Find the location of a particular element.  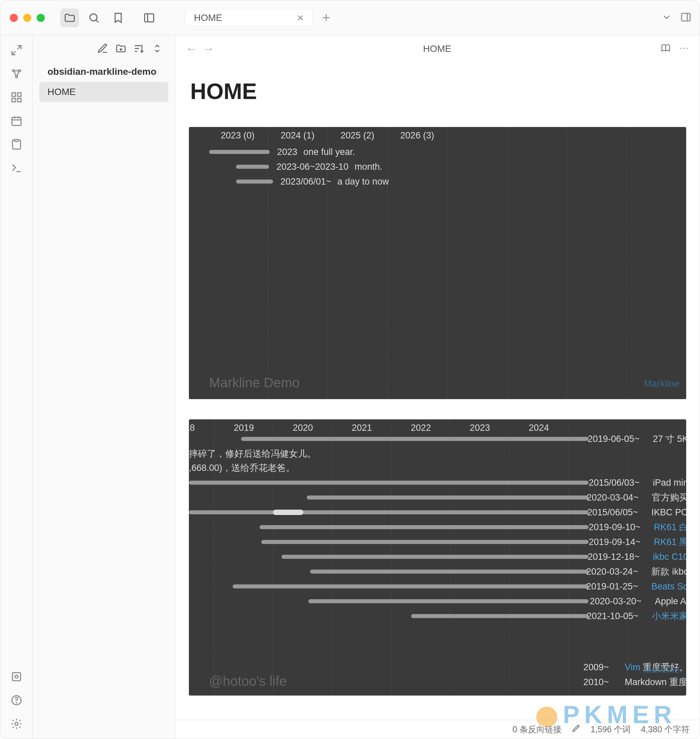

timeline-row-label: 2019-01-25~ Beats So is located at coordinates (636, 586).